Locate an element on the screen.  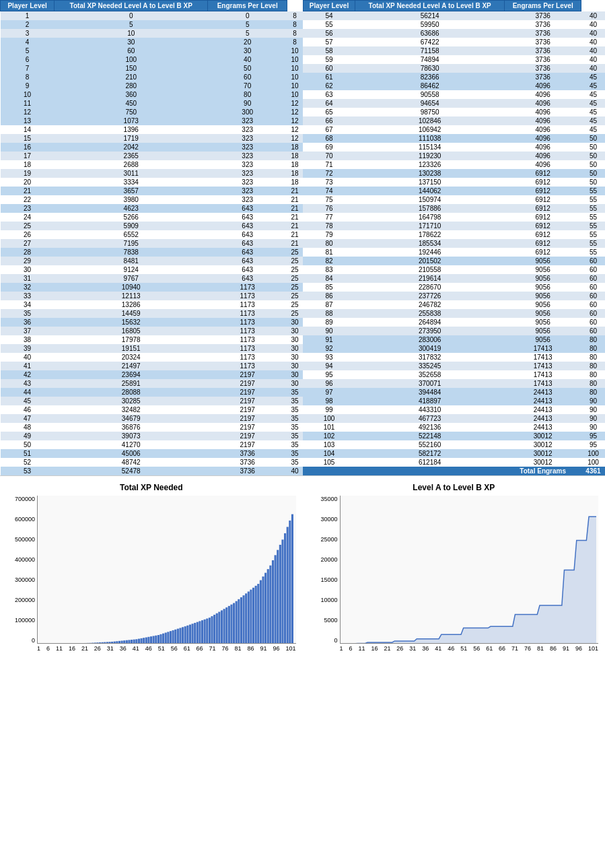
table-row: 80185534691255 is located at coordinates (454, 244).